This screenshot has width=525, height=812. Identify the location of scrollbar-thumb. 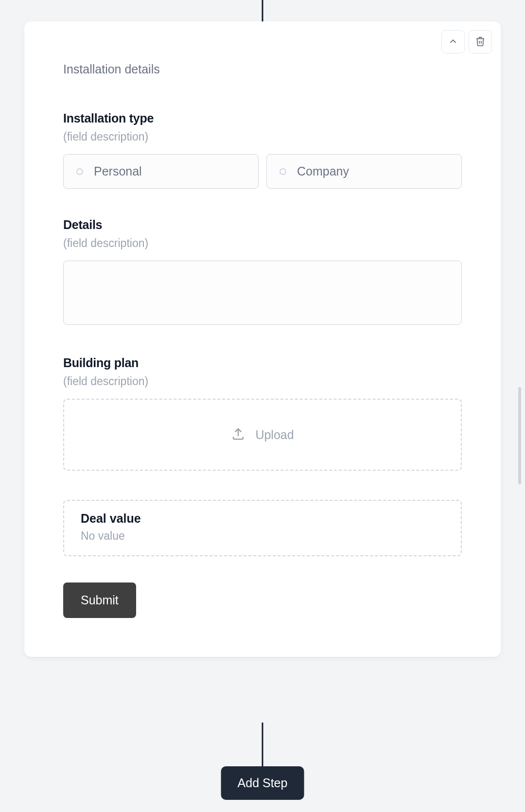
(520, 436).